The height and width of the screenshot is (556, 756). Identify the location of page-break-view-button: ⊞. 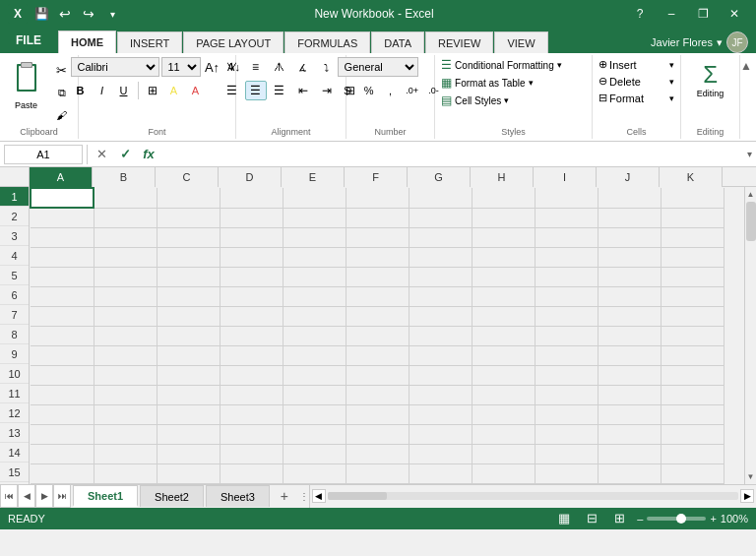
(619, 519).